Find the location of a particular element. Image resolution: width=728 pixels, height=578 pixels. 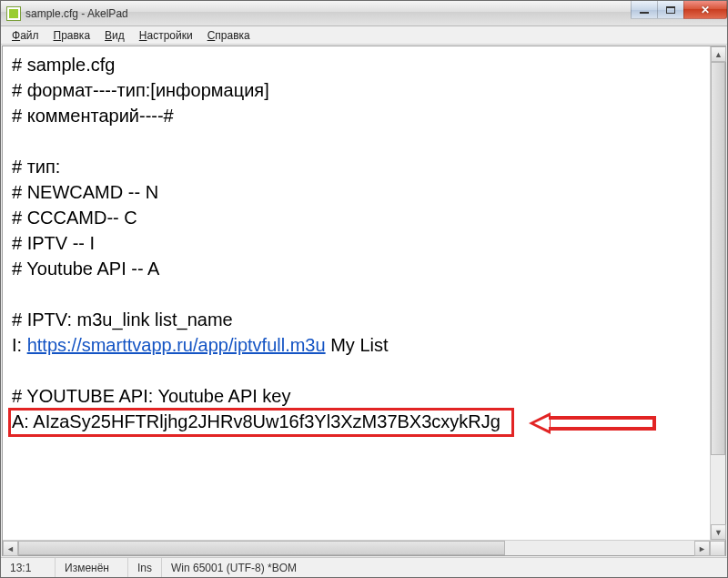

arrow-annotation is located at coordinates (597, 423).